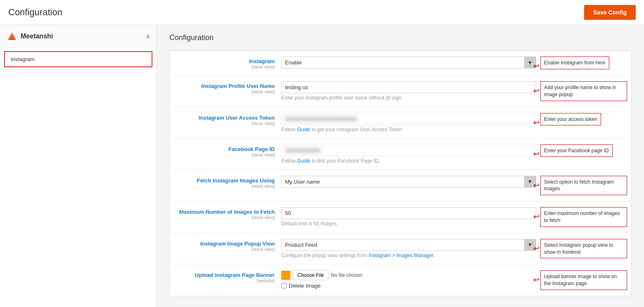 Image resolution: width=644 pixels, height=307 pixels. Describe the element at coordinates (409, 63) in the screenshot. I see `field-input-col-instagram-enable: Enable Disable ▼` at that location.